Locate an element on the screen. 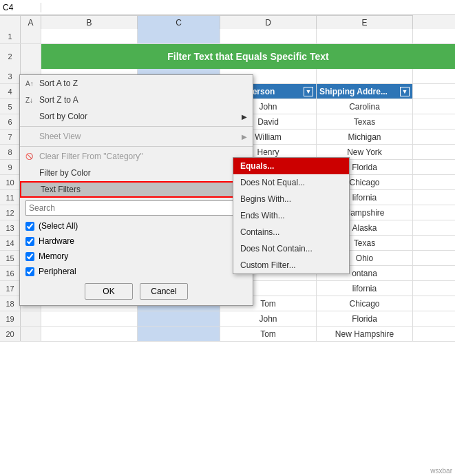 The width and height of the screenshot is (455, 476). menu-sort-za: Z↓ Sort Z to A is located at coordinates (136, 100).